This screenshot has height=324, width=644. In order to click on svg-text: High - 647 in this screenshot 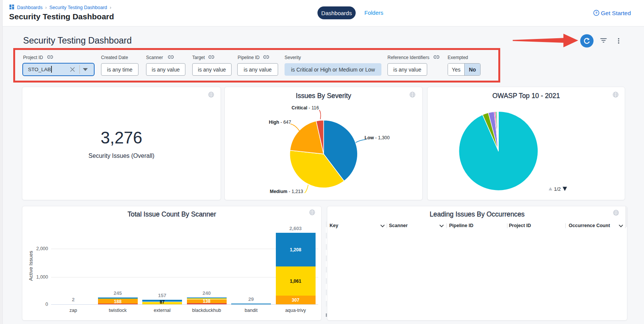, I will do `click(280, 122)`.